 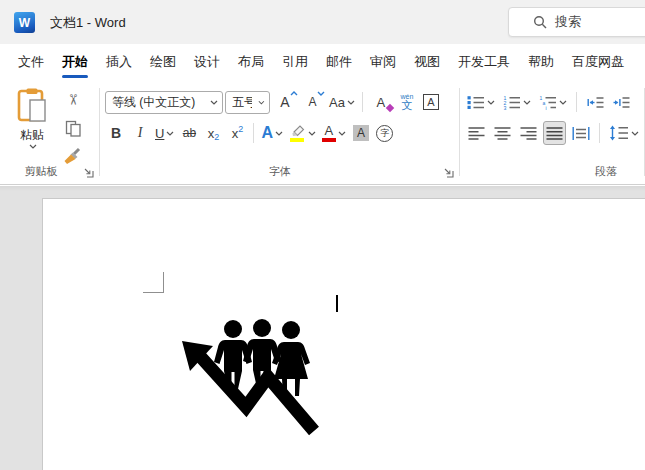 I want to click on italic-button: I, so click(x=140, y=133).